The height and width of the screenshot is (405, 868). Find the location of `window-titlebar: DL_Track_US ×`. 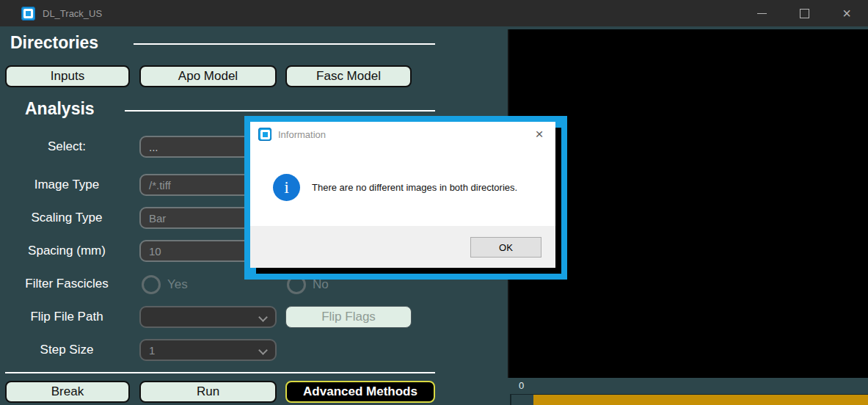

window-titlebar: DL_Track_US × is located at coordinates (434, 13).